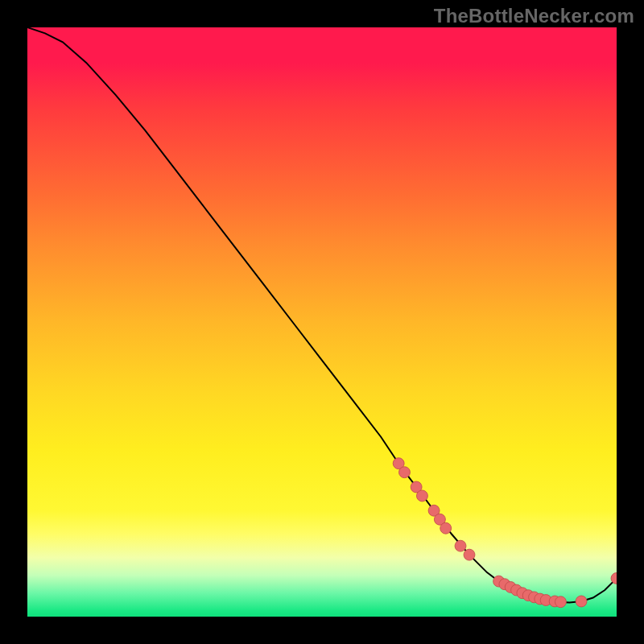 This screenshot has width=644, height=644. I want to click on watermark-text: TheBottleNecker.com, so click(535, 16).